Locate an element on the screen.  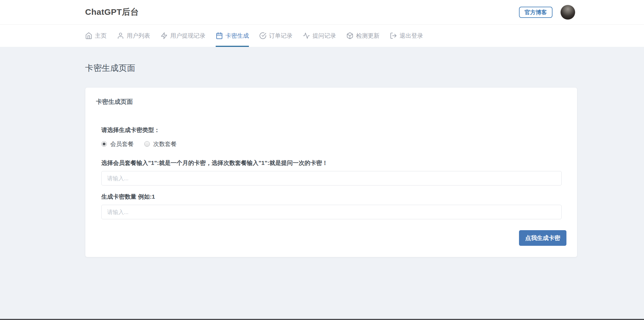
user-icon is located at coordinates (121, 36).